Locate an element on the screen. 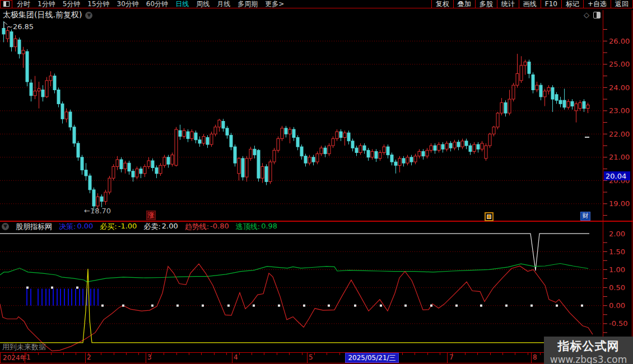  toolbar-button-返回: 返回 is located at coordinates (622, 4).